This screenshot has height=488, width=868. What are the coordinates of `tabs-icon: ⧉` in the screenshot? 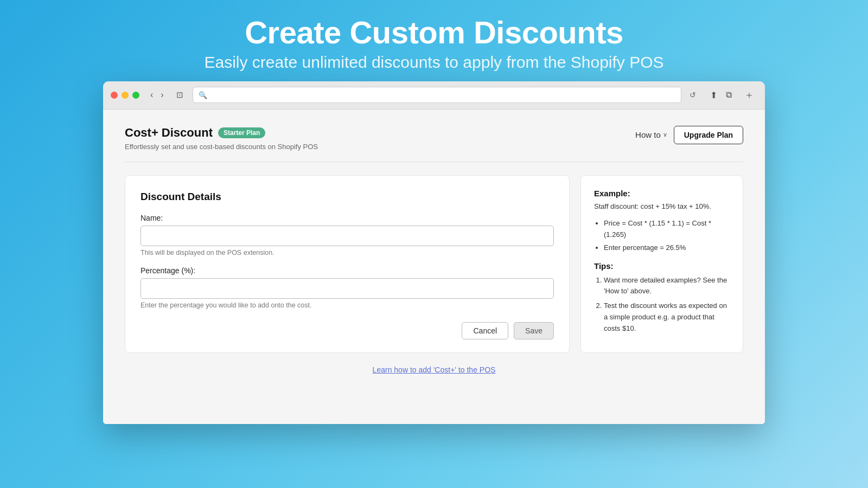 It's located at (729, 94).